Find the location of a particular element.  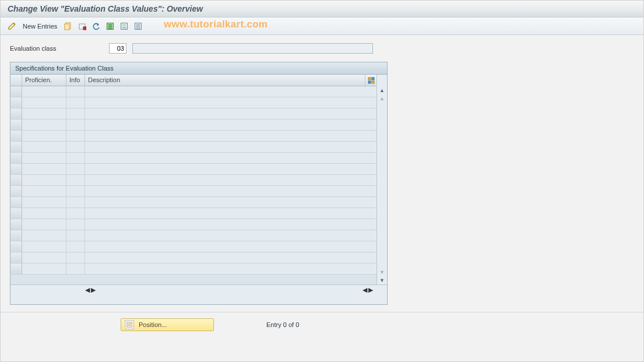

delete-icon is located at coordinates (82, 26).